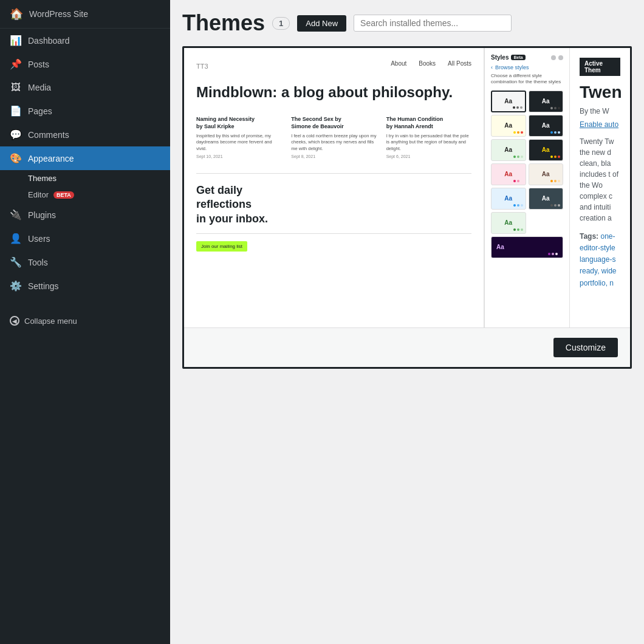 This screenshot has width=644, height=644. I want to click on browser-hero-text: Mindblown: a blog about philosophy., so click(334, 92).